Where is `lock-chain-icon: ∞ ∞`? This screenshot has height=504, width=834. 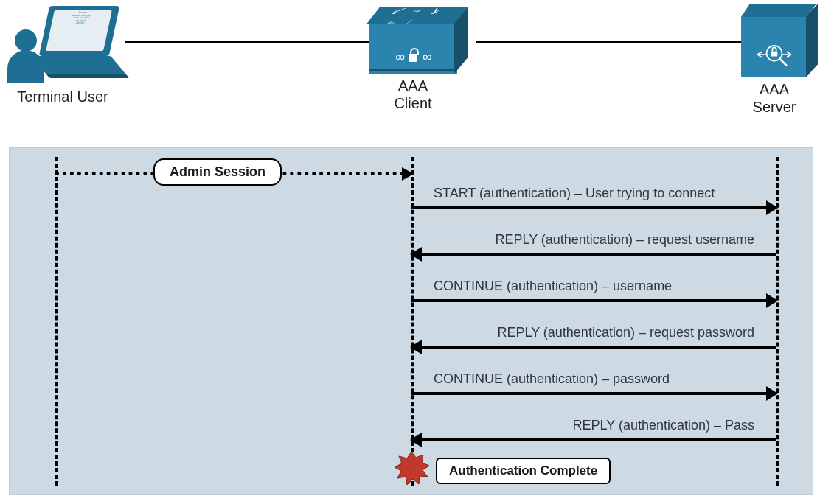 lock-chain-icon: ∞ ∞ is located at coordinates (413, 57).